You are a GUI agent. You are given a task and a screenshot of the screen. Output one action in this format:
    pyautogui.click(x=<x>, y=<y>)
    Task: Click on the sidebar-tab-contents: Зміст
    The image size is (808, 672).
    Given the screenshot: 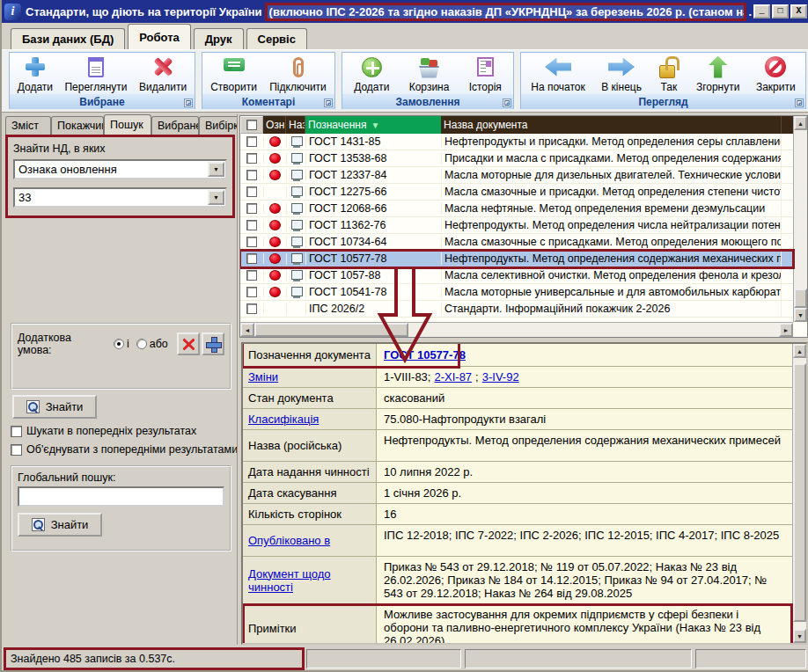 What is the action you would take?
    pyautogui.click(x=28, y=125)
    